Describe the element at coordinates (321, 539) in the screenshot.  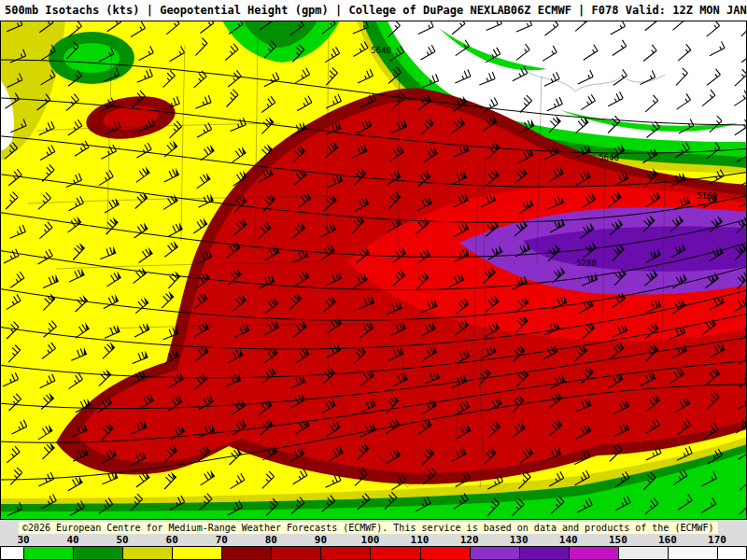
I see `colorbar-tick-label: 90` at that location.